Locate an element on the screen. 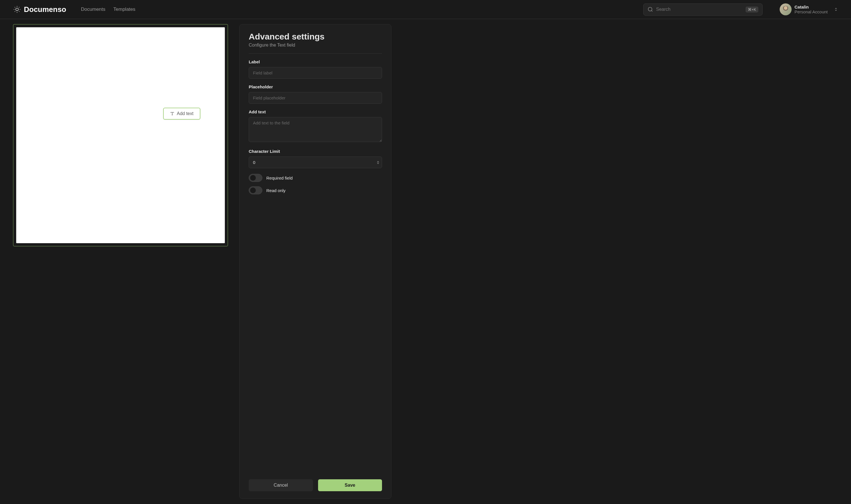 The height and width of the screenshot is (504, 851). document-page: Add text is located at coordinates (121, 135).